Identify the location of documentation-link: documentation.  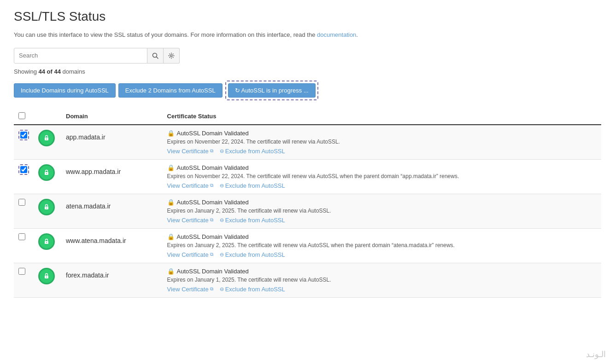
(336, 35).